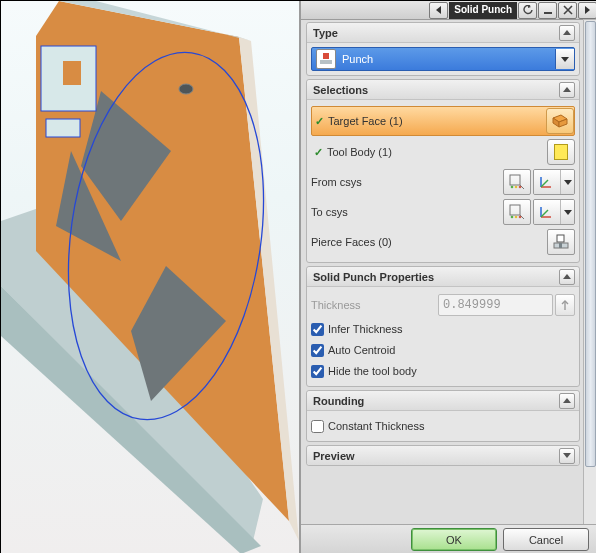 The image size is (596, 553). Describe the element at coordinates (443, 242) in the screenshot. I see `pierce-faces-row: Pierce Faces (0)` at that location.